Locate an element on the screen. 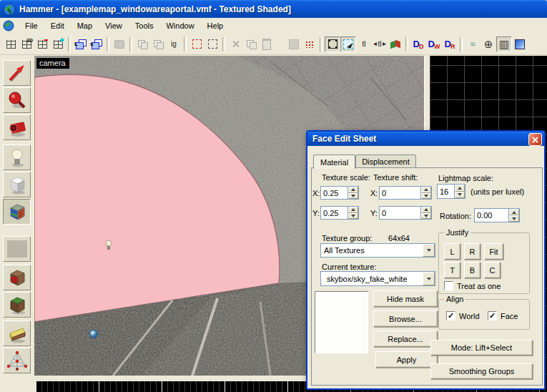 Image resolution: width=547 pixels, height=392 pixels. justify-fit-button: Fit is located at coordinates (493, 252).